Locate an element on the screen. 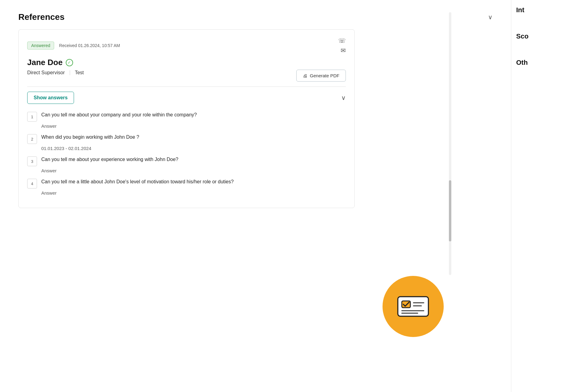 This screenshot has width=566, height=392. qa-item-3: 3 Can you tell me about your experience … is located at coordinates (187, 164).